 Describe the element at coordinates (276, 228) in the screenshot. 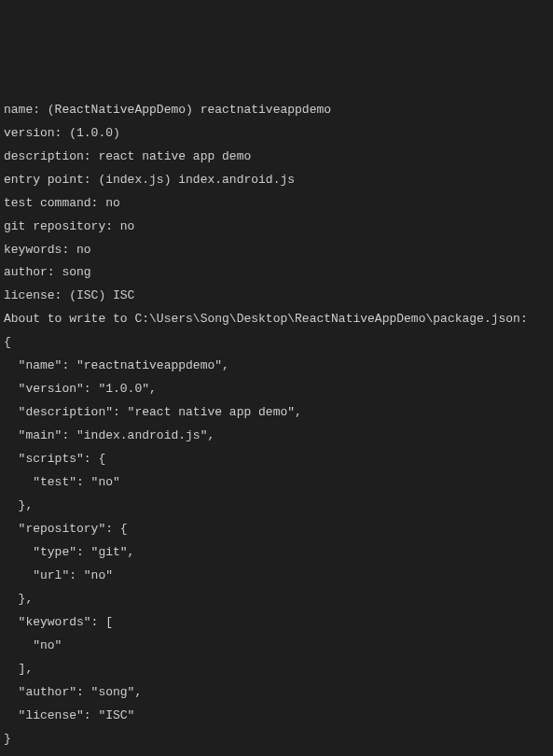

I see `prompt-git-repository: git repository: no` at that location.